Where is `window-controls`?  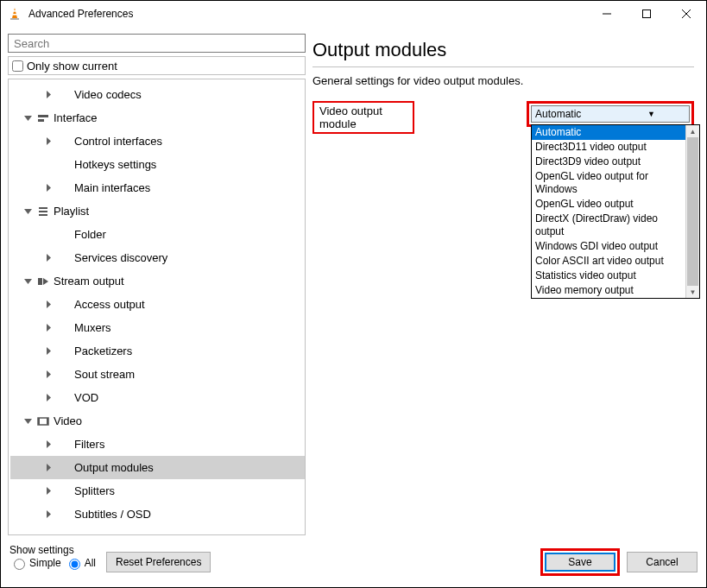 window-controls is located at coordinates (647, 14).